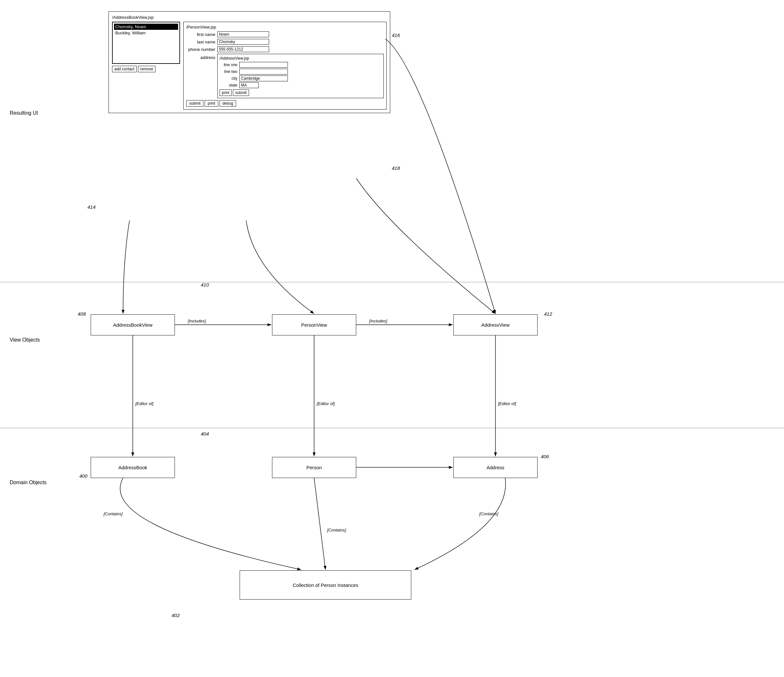  Describe the element at coordinates (263, 65) in the screenshot. I see `line-one-input` at that location.